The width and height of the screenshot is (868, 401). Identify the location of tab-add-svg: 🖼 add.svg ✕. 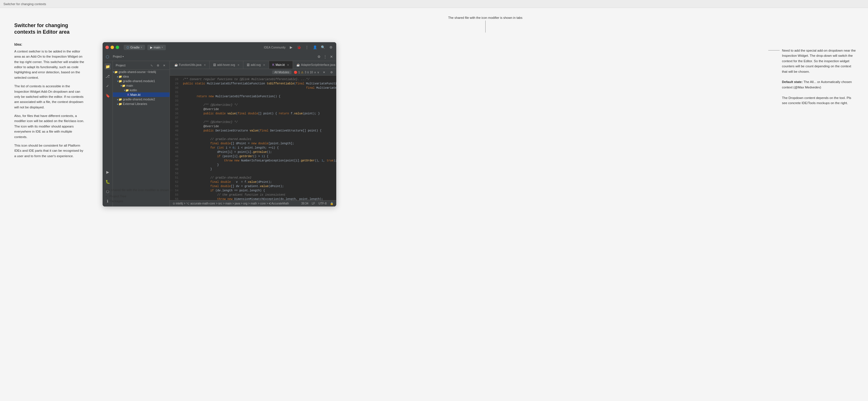
(256, 65).